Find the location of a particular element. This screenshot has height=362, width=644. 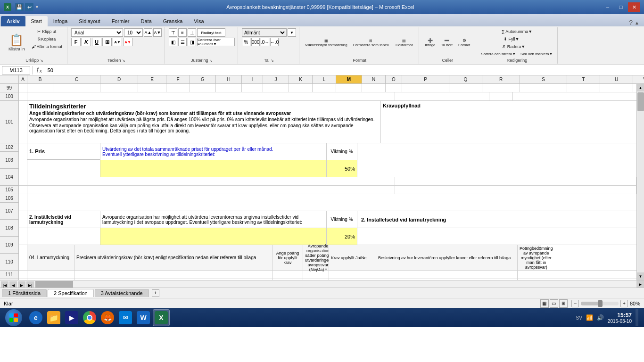

bold-btn: F is located at coordinates (76, 42).